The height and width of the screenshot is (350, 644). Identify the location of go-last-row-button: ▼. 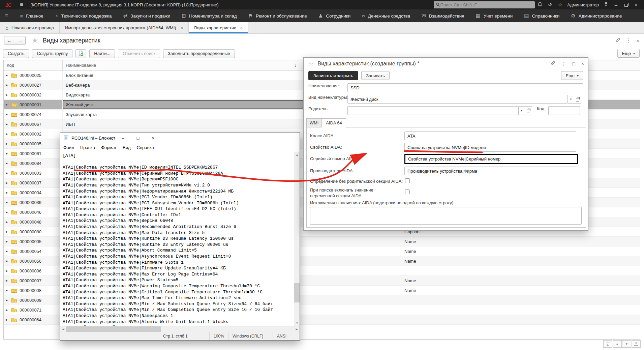
(636, 344).